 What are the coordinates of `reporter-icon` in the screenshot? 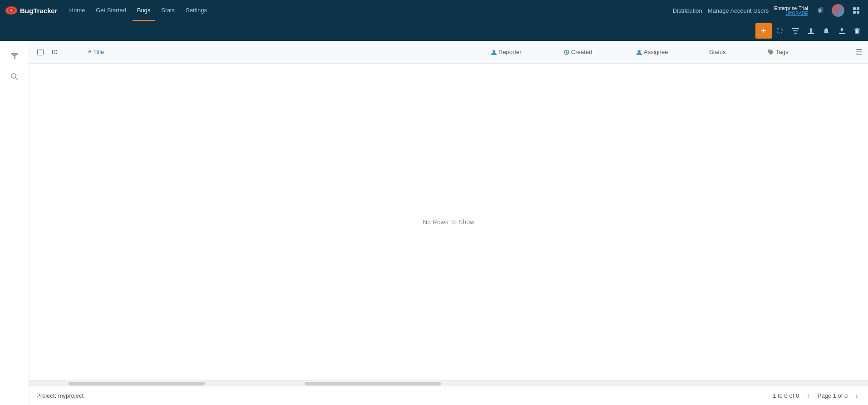 It's located at (494, 52).